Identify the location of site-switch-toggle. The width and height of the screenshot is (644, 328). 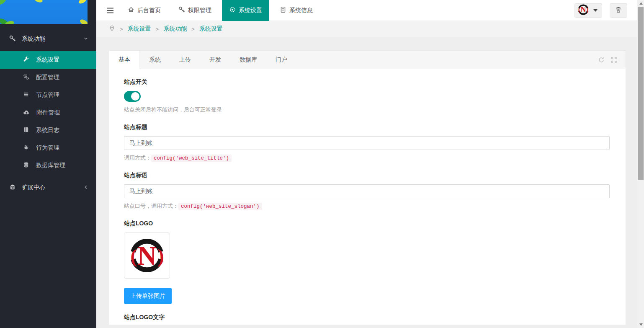
(132, 96).